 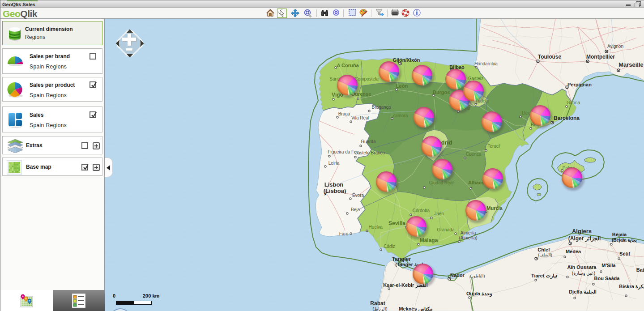 What do you see at coordinates (573, 103) in the screenshot?
I see `svg-text: Girona` at bounding box center [573, 103].